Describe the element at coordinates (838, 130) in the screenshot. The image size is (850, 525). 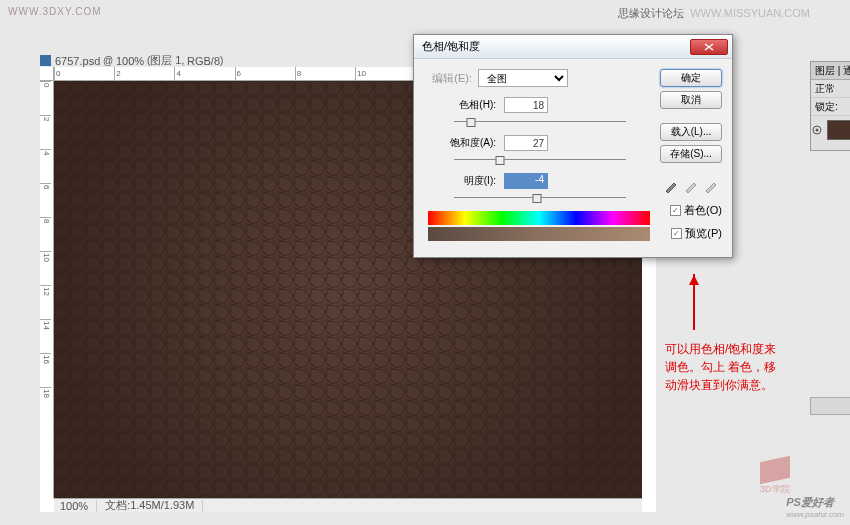
I see `layer-thumbnail` at that location.